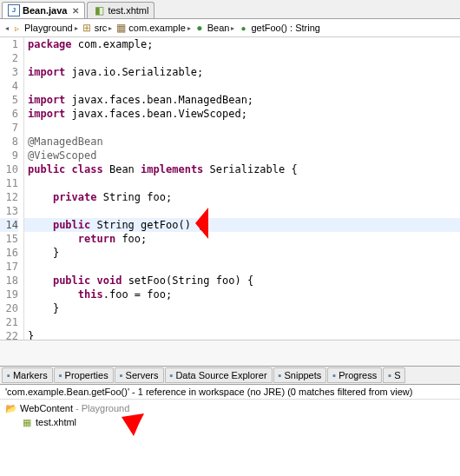  Describe the element at coordinates (242, 155) in the screenshot. I see `code-line: @ViewScoped` at that location.